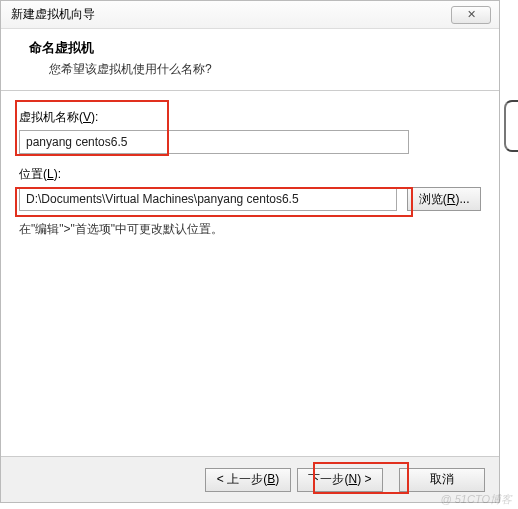  What do you see at coordinates (250, 174) in the screenshot?
I see `location-label: 位置(L):` at bounding box center [250, 174].